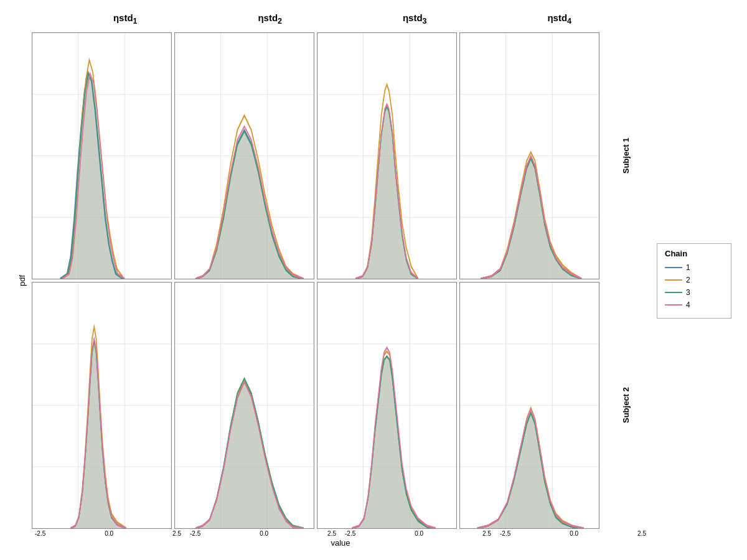 This screenshot has width=747, height=560. Describe the element at coordinates (418, 534) in the screenshot. I see `x-axis-3: -2.5 0.0 2.5` at that location.